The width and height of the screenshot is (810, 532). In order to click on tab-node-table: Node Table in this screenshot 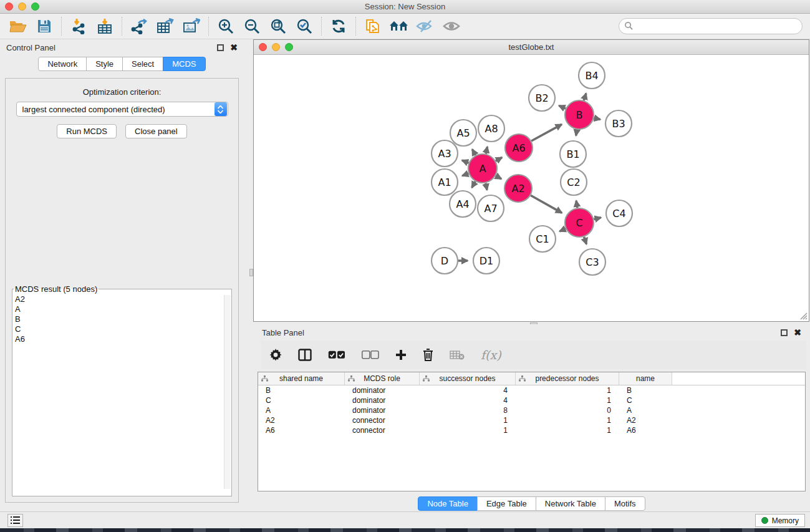, I will do `click(448, 504)`.